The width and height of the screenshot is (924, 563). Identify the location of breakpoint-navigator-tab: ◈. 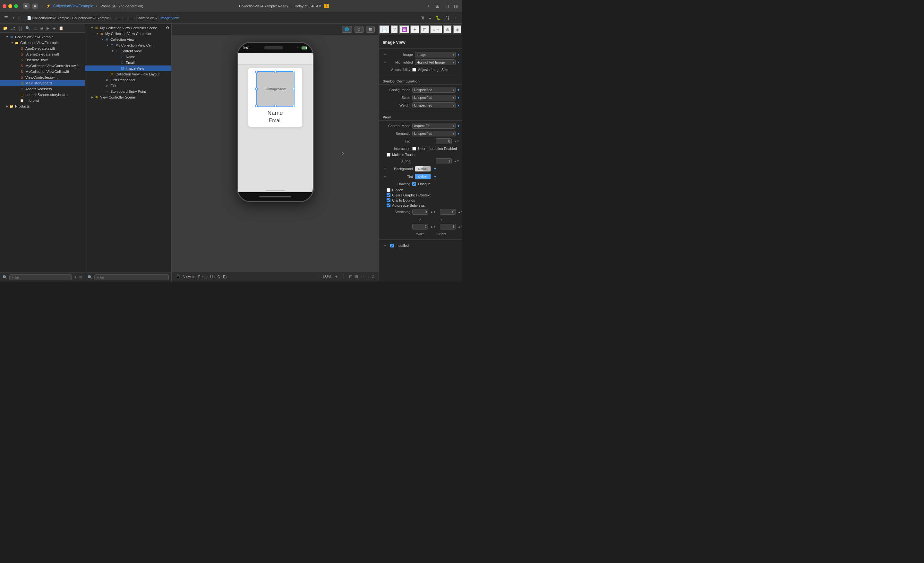
(54, 29).